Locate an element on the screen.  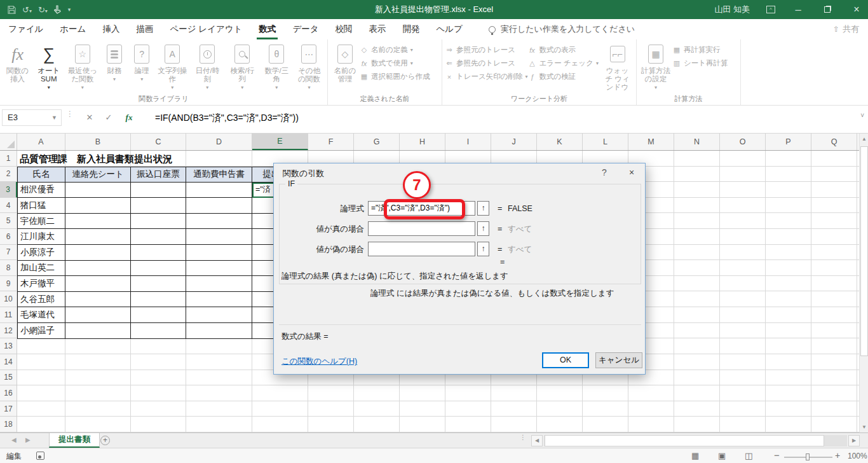
page-layout-view-icon: ▣ is located at coordinates (722, 455).